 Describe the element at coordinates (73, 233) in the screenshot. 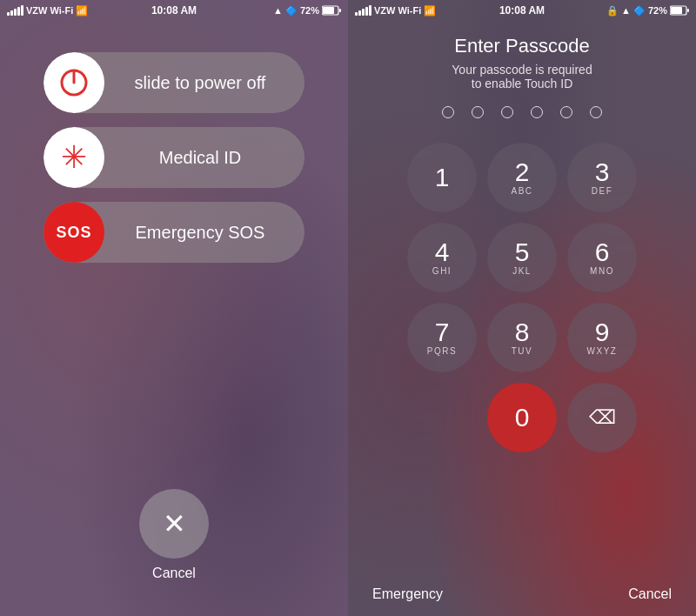

I see `sos-icon-text: SOS` at that location.